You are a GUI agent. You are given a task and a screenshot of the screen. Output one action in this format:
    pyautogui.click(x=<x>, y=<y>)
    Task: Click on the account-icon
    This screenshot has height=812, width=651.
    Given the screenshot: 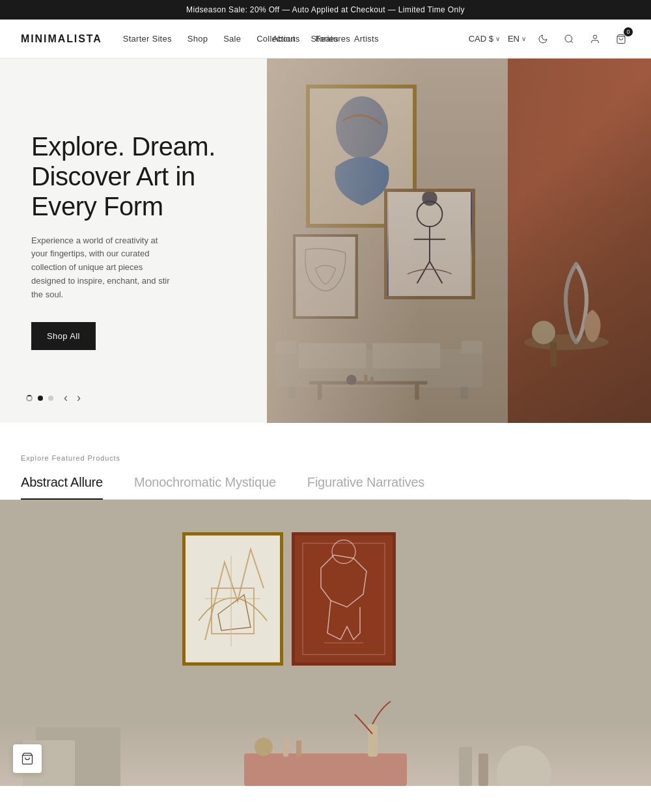 What is the action you would take?
    pyautogui.click(x=595, y=39)
    